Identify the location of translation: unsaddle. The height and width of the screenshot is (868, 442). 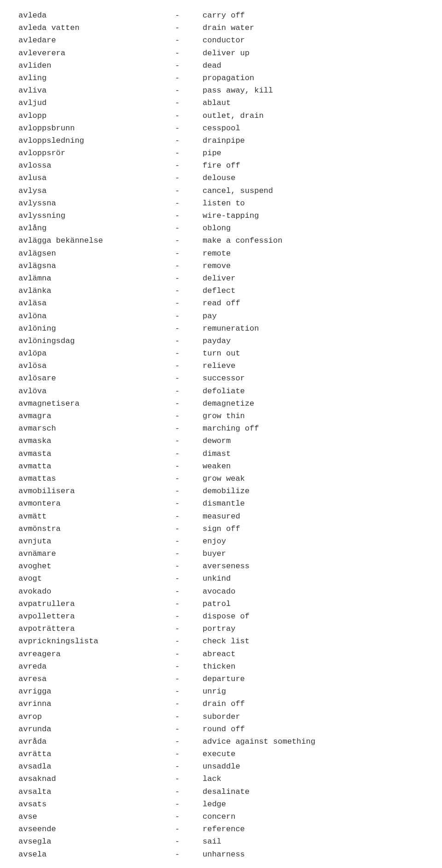
(221, 766).